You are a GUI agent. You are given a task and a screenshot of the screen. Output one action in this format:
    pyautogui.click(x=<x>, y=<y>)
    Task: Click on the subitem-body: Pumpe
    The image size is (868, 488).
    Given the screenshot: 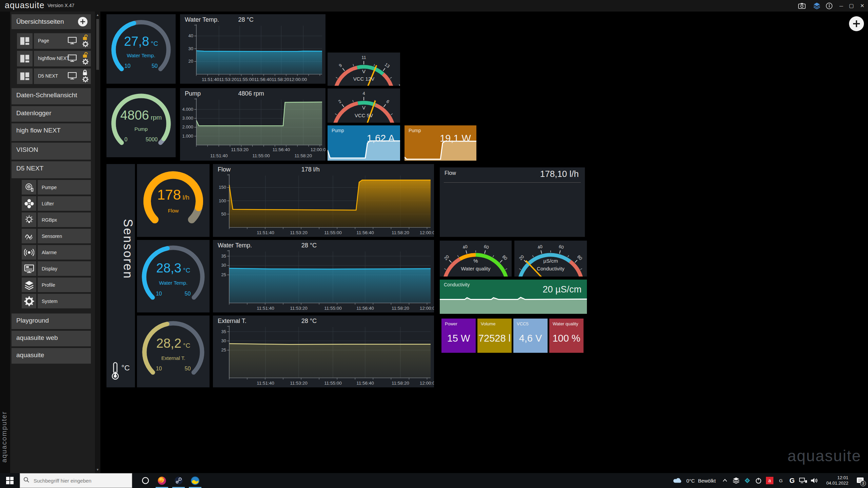 What is the action you would take?
    pyautogui.click(x=64, y=187)
    